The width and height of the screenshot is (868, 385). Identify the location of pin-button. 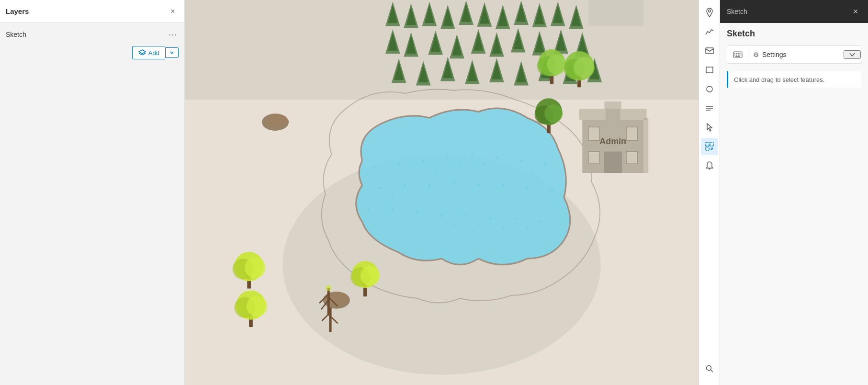
(710, 12).